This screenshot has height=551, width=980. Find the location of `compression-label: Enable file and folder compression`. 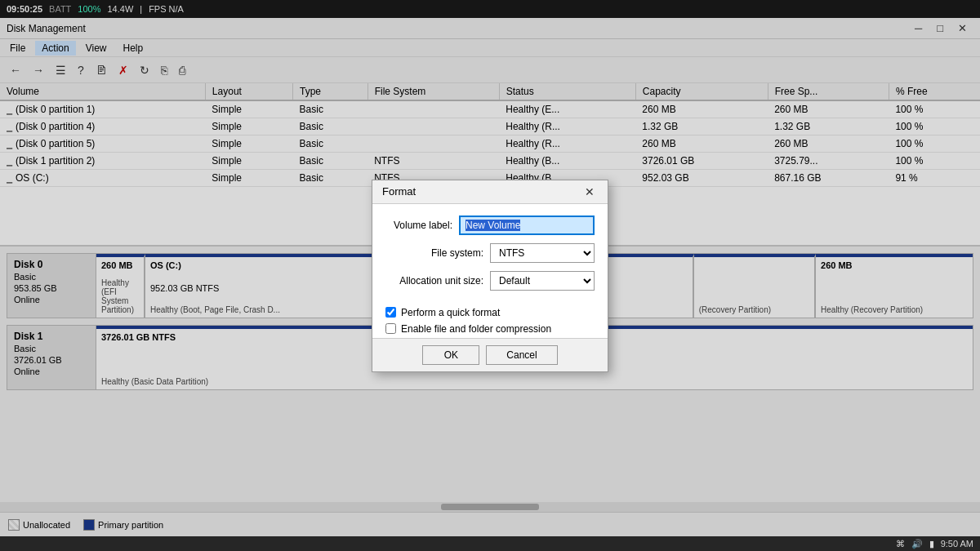

compression-label: Enable file and folder compression is located at coordinates (490, 329).